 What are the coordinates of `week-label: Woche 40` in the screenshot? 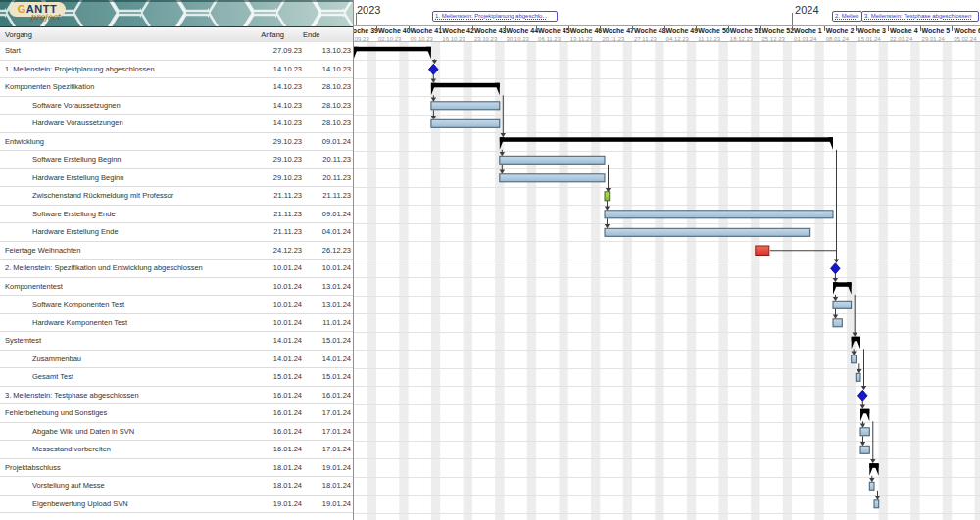 It's located at (394, 31).